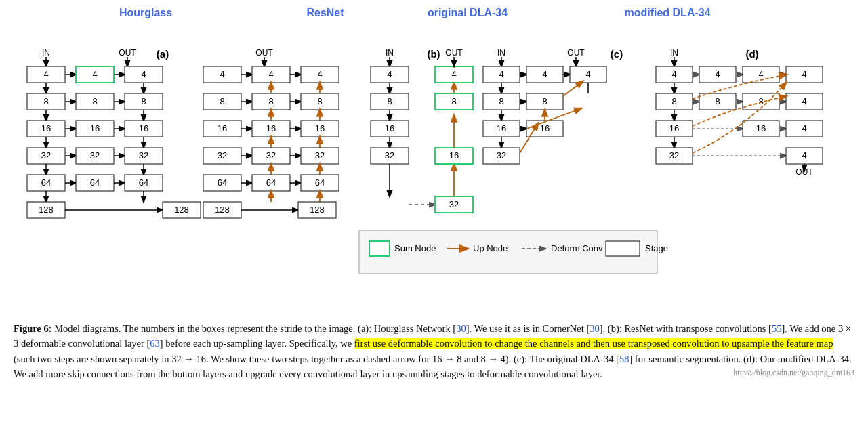  What do you see at coordinates (657, 248) in the screenshot?
I see `svg-text: Stage` at bounding box center [657, 248].